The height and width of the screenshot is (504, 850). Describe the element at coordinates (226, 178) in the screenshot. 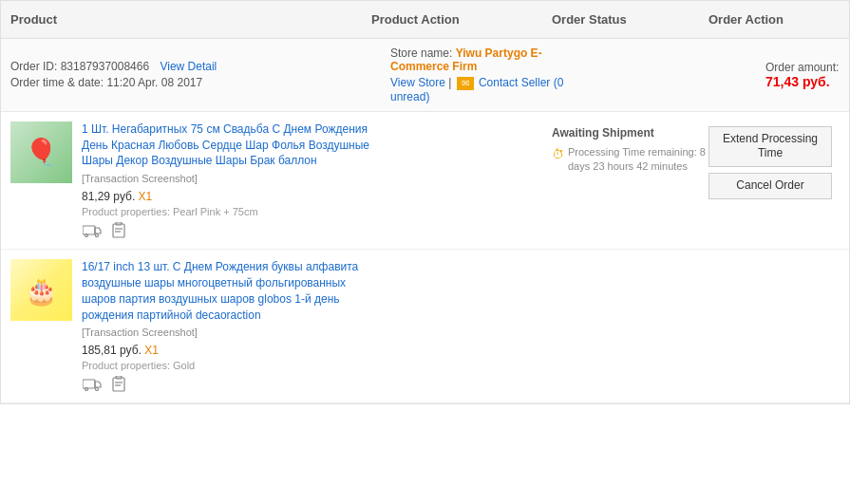

I see `transaction-screenshot-1: [Transaction Screenshot]` at that location.